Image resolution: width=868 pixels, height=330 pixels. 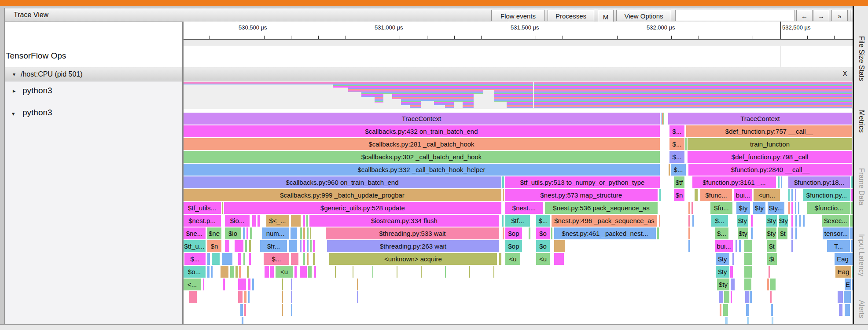 I want to click on trace-event: $func..., so click(x=716, y=195).